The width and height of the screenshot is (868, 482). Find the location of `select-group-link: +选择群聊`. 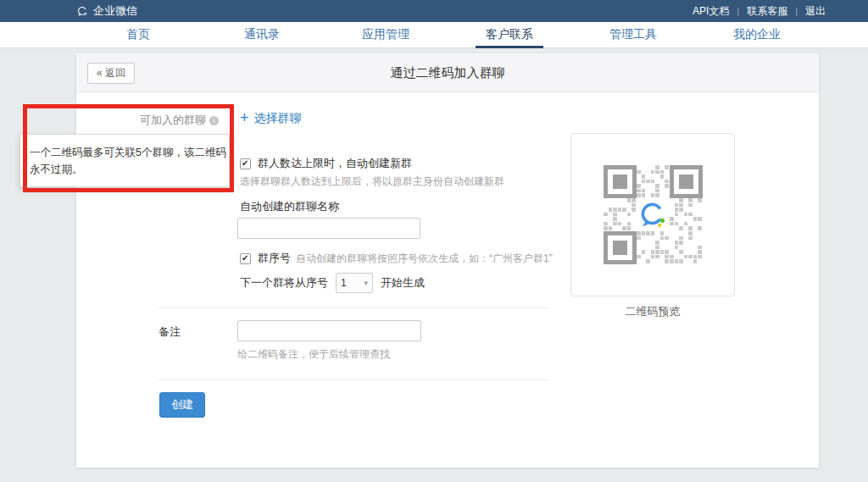

select-group-link: +选择群聊 is located at coordinates (271, 119).